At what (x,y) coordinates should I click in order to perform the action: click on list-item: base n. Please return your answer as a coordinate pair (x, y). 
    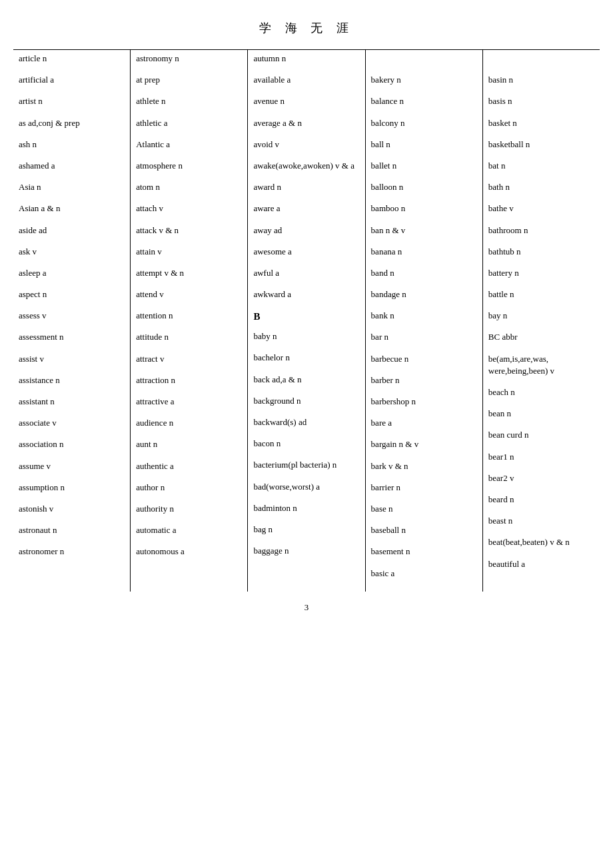
    Looking at the image, I should click on (424, 509).